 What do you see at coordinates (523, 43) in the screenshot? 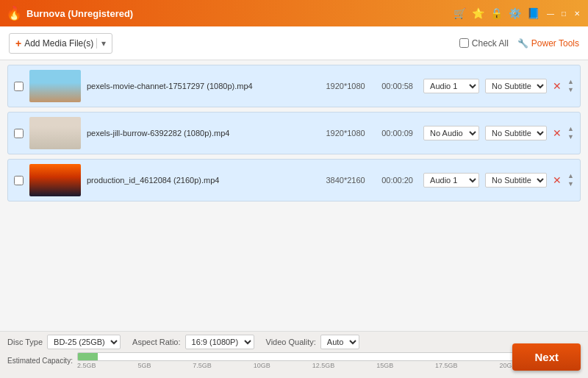
I see `wrench-icon: 🔧` at bounding box center [523, 43].